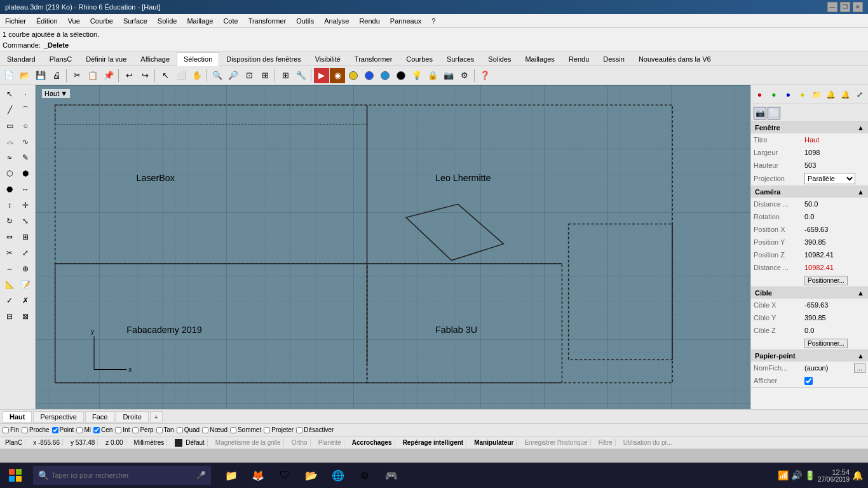  I want to click on menu-surface: Surface, so click(135, 20).